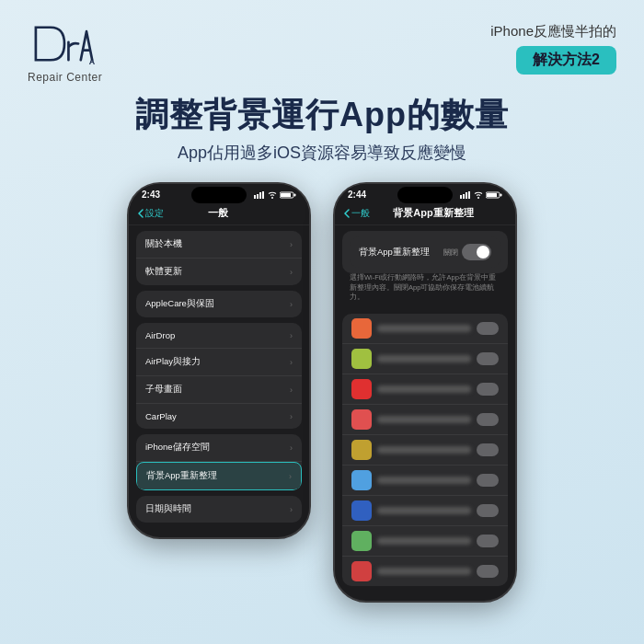 This screenshot has width=644, height=644. I want to click on list-item-background-app: 背景App重新整理 ›, so click(219, 477).